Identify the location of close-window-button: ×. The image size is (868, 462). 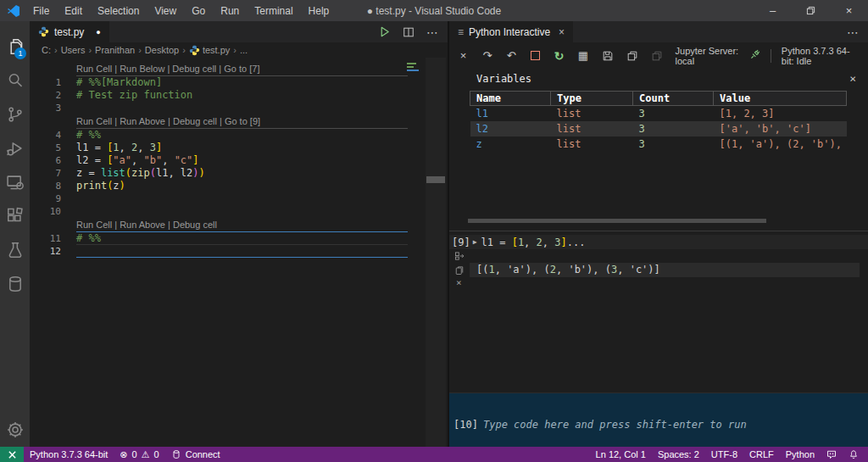
(849, 10).